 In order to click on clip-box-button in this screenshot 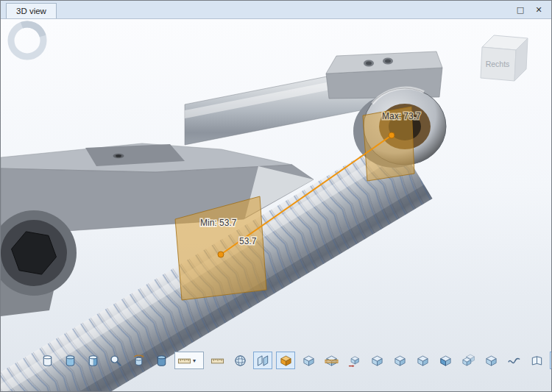, I will do `click(286, 360)`.